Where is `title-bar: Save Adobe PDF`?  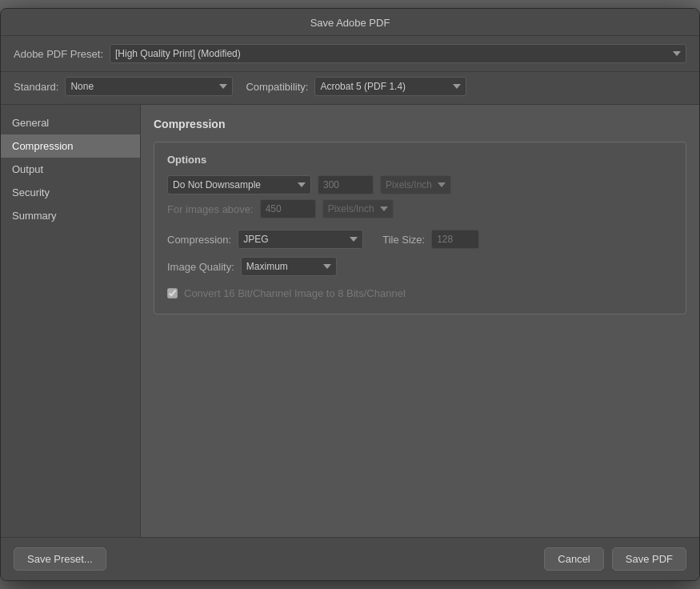
title-bar: Save Adobe PDF is located at coordinates (350, 22).